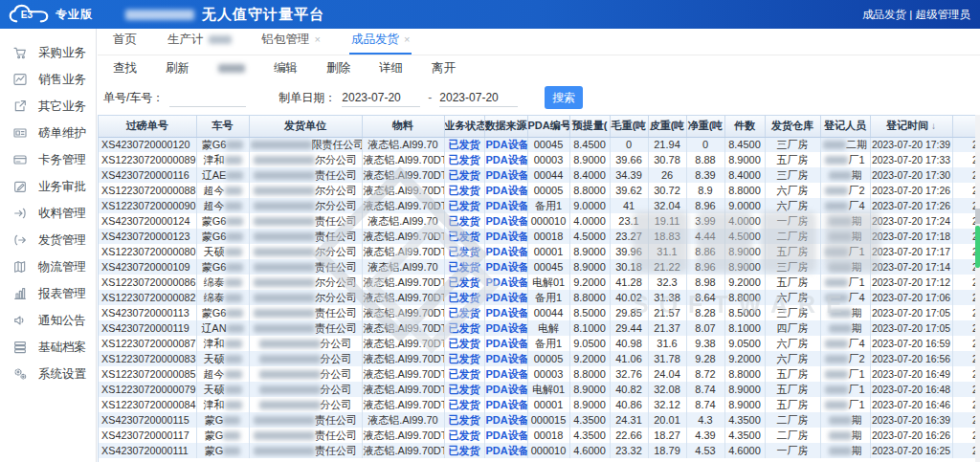  I want to click on column-header-6: PDA编号, so click(548, 126).